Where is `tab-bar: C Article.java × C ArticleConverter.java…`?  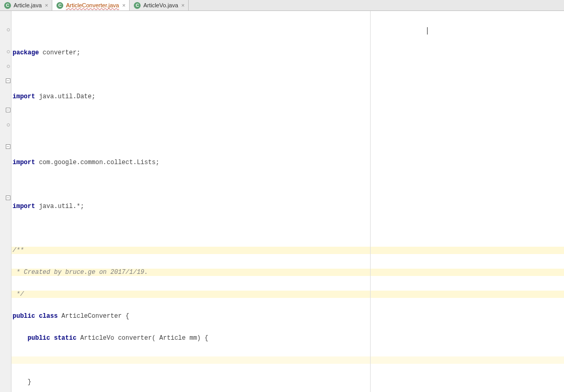 tab-bar: C Article.java × C ArticleConverter.java… is located at coordinates (282, 5).